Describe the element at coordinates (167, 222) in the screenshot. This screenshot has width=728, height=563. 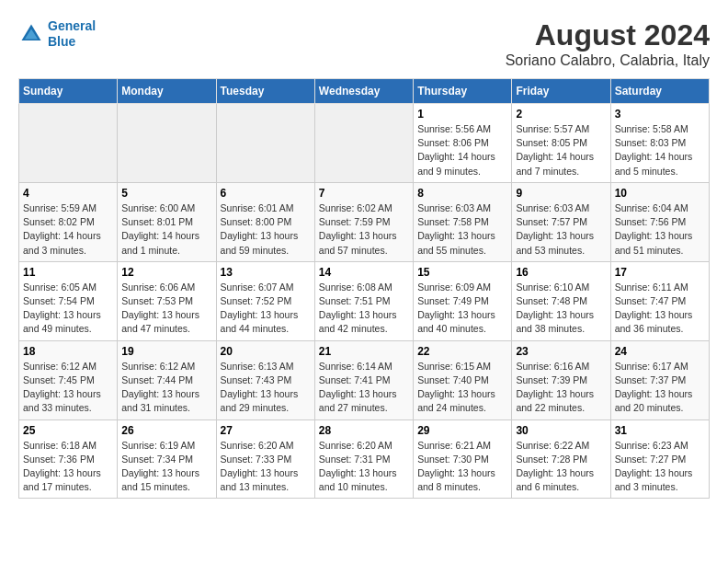
I see `calendar-cell: 5Sunrise: 6:00 AM Sunset: 8:01 PM Daylig…` at that location.